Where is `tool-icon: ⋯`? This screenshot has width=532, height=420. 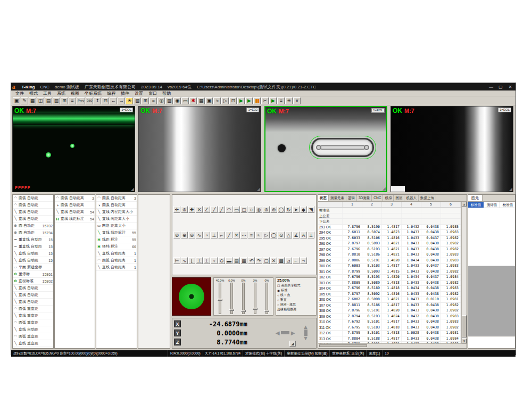 tool-icon: ⋯ is located at coordinates (244, 235).